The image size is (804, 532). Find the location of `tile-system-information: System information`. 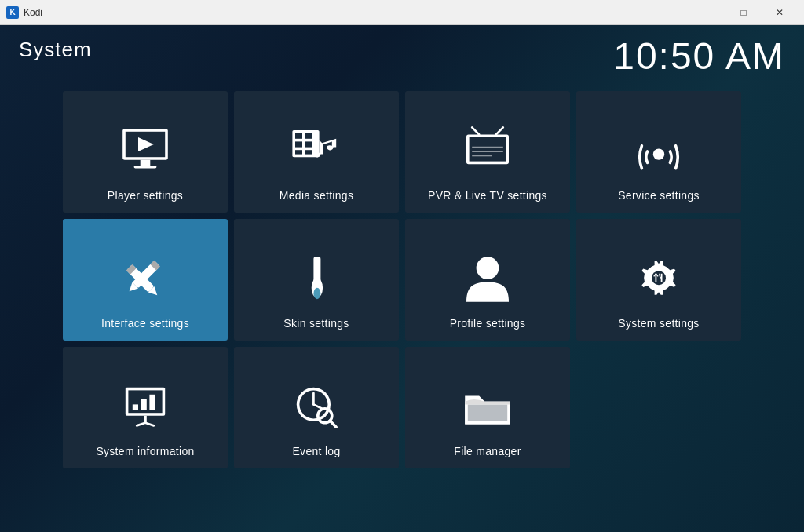

tile-system-information: System information is located at coordinates (145, 408).